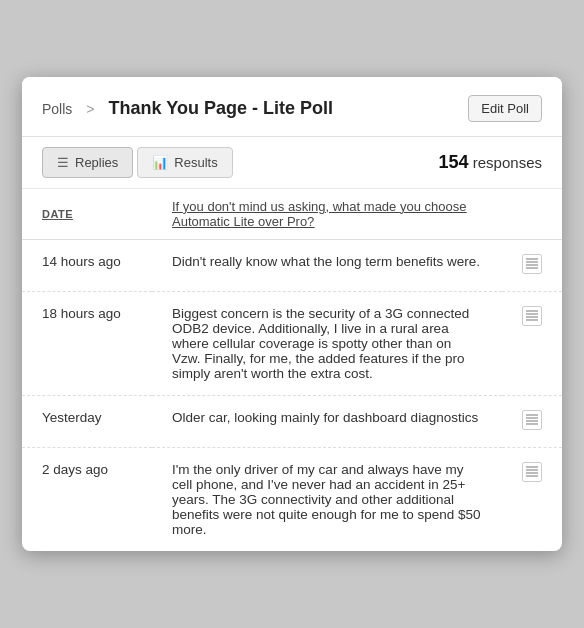  I want to click on tab-replies: ☰ Replies, so click(88, 162).